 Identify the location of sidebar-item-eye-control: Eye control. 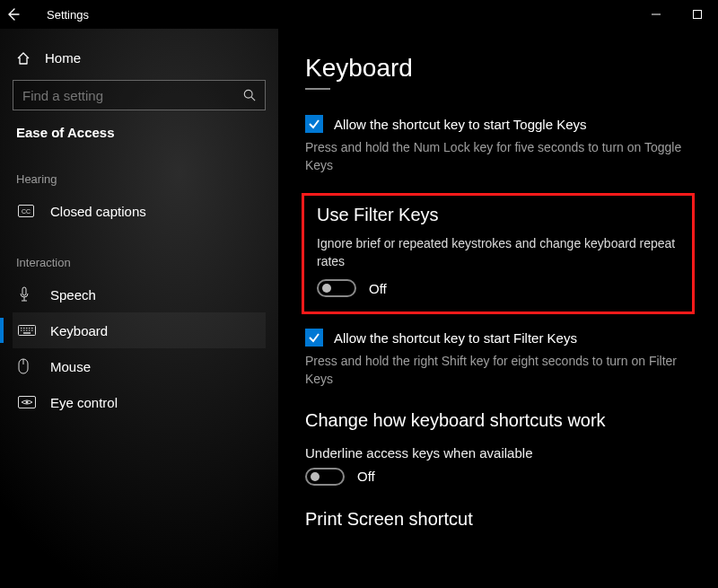
(139, 402).